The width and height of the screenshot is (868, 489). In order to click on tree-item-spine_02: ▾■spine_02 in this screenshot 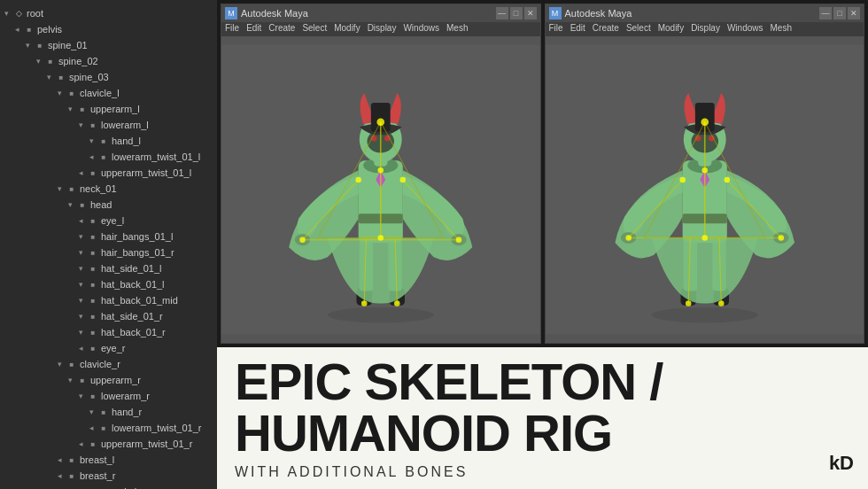, I will do `click(108, 61)`.